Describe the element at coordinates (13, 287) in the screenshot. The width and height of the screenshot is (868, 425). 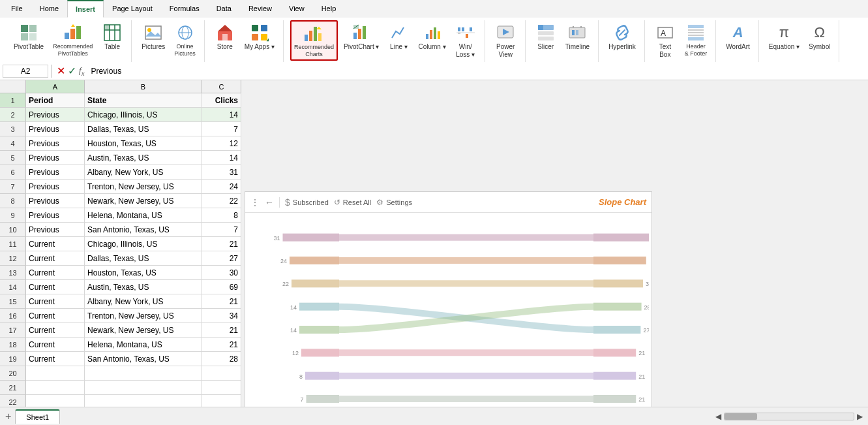
I see `row-header: 14` at that location.